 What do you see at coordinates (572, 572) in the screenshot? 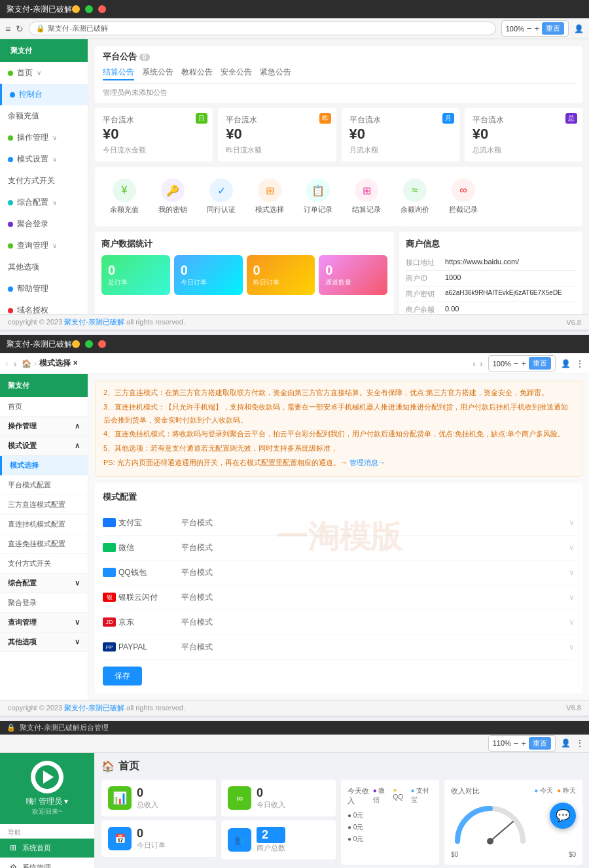
I see `mode-arrow-qq: ∨` at bounding box center [572, 572].